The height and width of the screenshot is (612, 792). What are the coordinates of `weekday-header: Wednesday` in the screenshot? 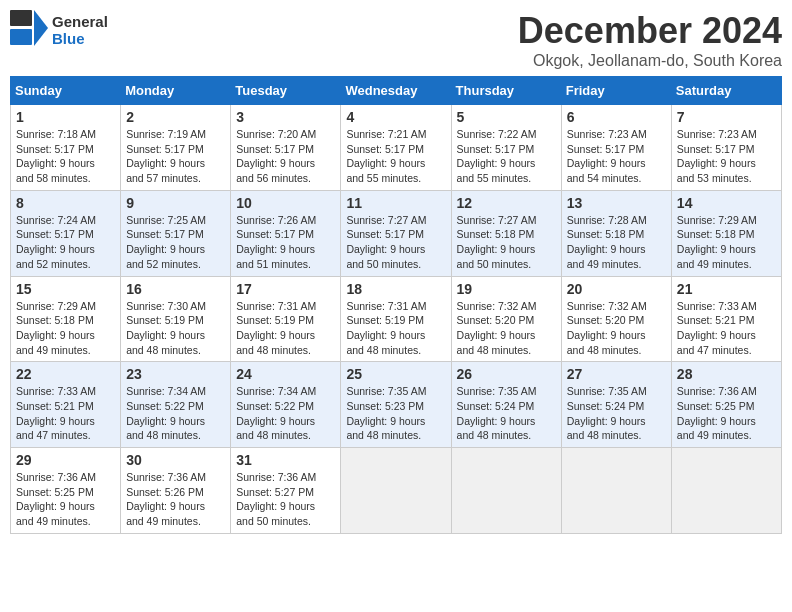 It's located at (396, 91).